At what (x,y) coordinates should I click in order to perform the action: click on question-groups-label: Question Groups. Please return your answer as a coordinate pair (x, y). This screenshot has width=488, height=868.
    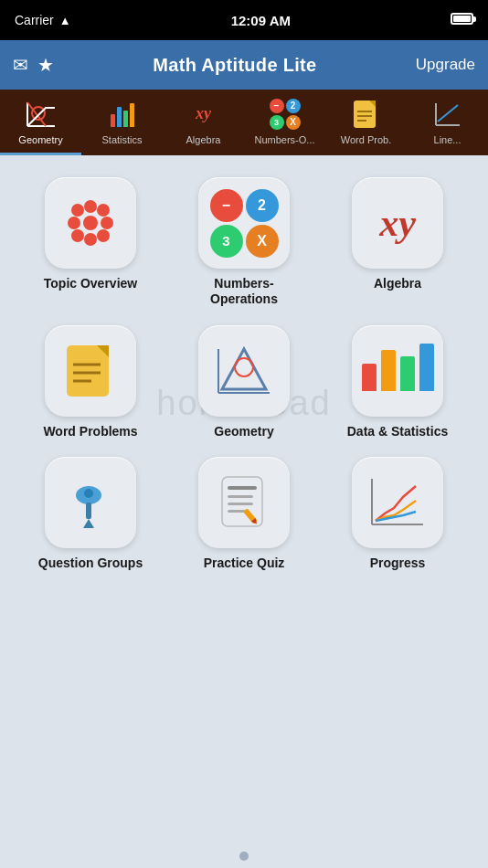
    Looking at the image, I should click on (90, 563).